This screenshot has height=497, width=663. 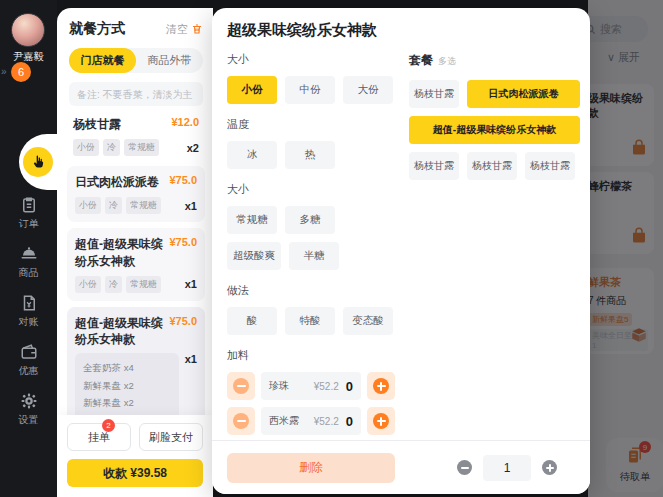 I want to click on option-button: 热, so click(x=310, y=155).